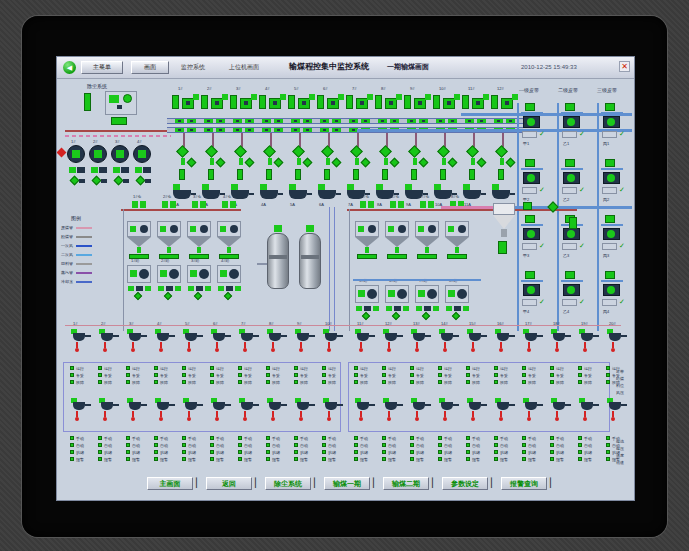 The image size is (689, 551). I want to click on nav-button: 参数设定, so click(465, 484).